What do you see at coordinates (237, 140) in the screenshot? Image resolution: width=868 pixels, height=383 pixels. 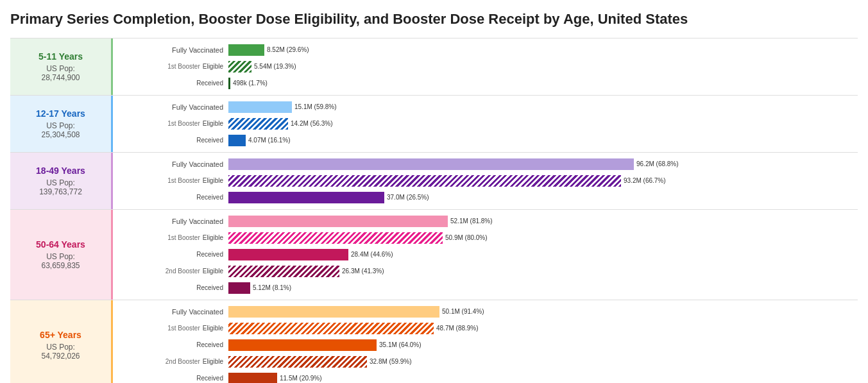 I see `bar-fill-12-17-2: 4.07M (16.1%)` at bounding box center [237, 140].